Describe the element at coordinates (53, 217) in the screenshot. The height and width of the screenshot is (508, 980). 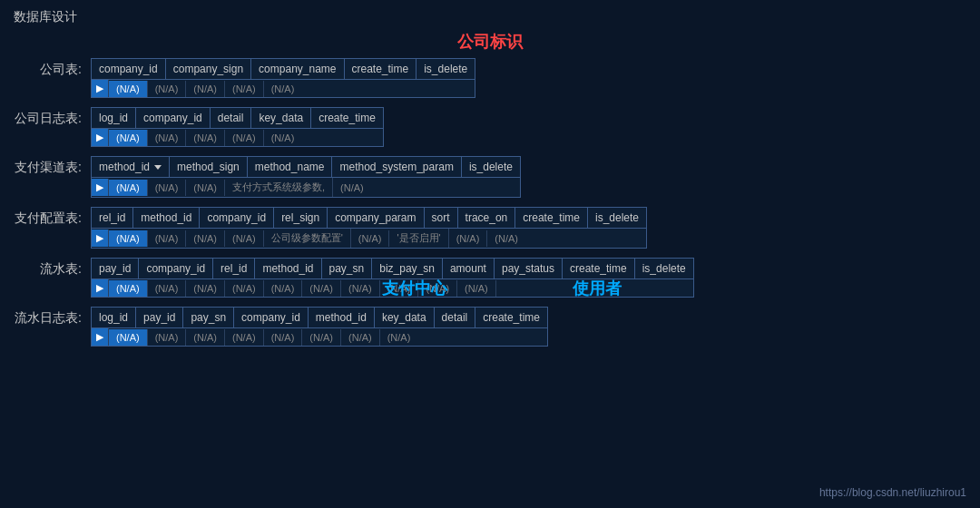
I see `payment-config-table-label: 支付配置表:` at that location.